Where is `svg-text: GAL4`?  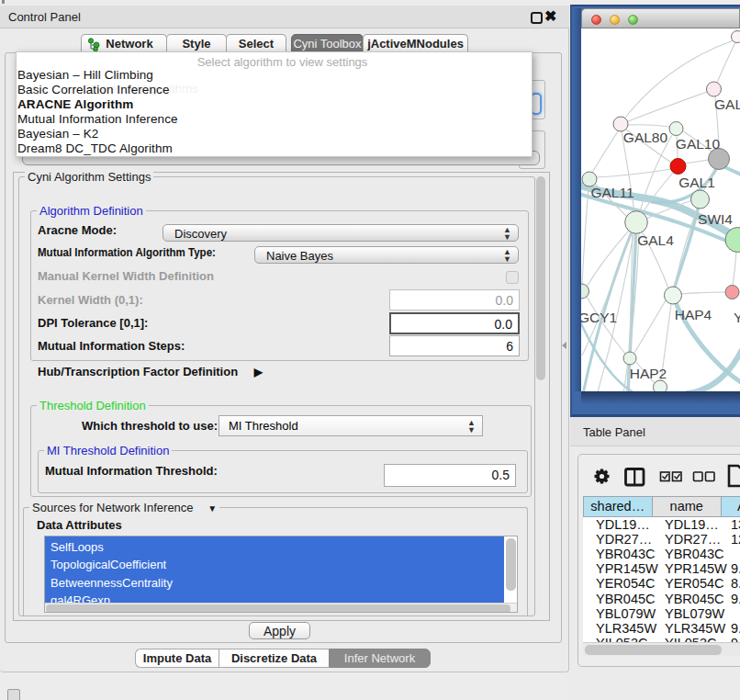
svg-text: GAL4 is located at coordinates (656, 241).